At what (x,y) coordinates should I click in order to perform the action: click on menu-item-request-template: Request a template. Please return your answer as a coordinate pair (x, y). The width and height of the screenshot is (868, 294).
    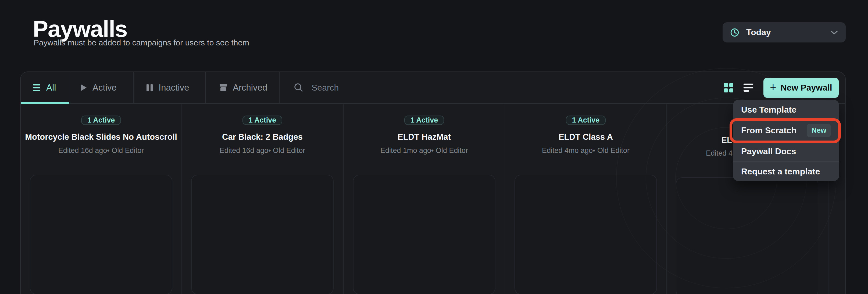
    Looking at the image, I should click on (786, 171).